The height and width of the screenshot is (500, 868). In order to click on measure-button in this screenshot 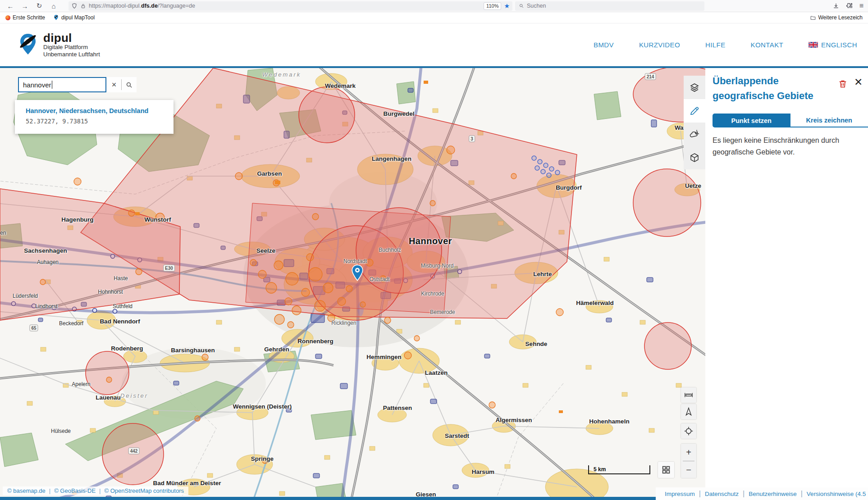, I will do `click(689, 395)`.